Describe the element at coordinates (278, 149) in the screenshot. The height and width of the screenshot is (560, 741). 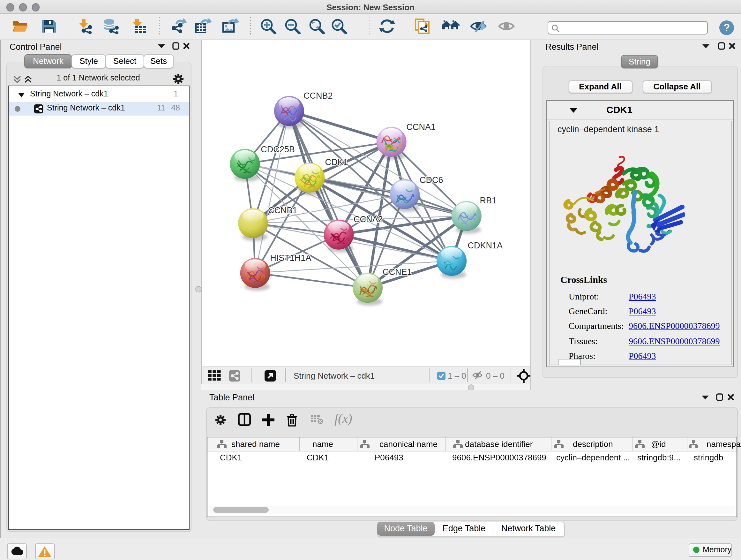
I see `svg-text: CDC25B` at that location.